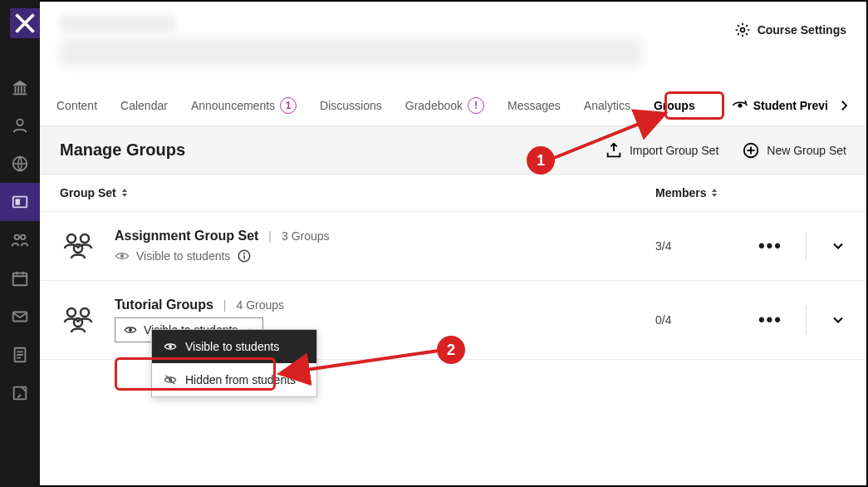 The image size is (868, 487). What do you see at coordinates (20, 125) in the screenshot?
I see `rail-profile-icon` at bounding box center [20, 125].